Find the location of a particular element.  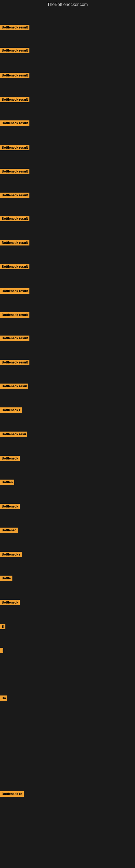

bottleneck-badge: Bottle is located at coordinates (6, 578).